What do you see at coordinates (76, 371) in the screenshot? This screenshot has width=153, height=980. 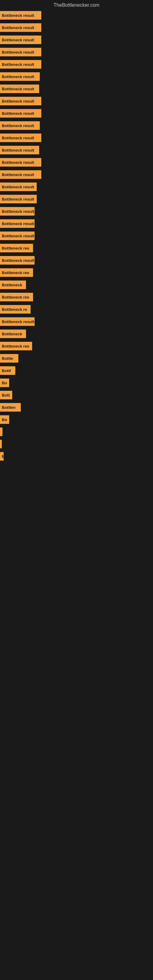 I see `bar-row: Bottl` at bounding box center [76, 371].